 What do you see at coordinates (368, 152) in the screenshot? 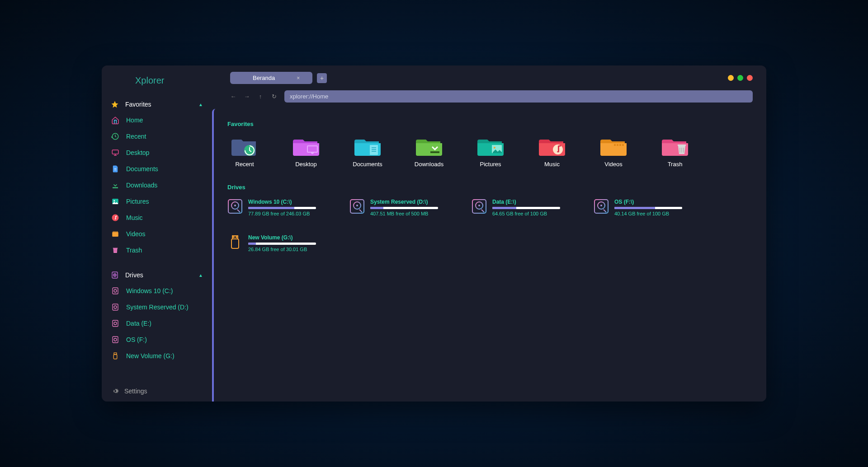
I see `favorite-documents: Documents` at bounding box center [368, 152].